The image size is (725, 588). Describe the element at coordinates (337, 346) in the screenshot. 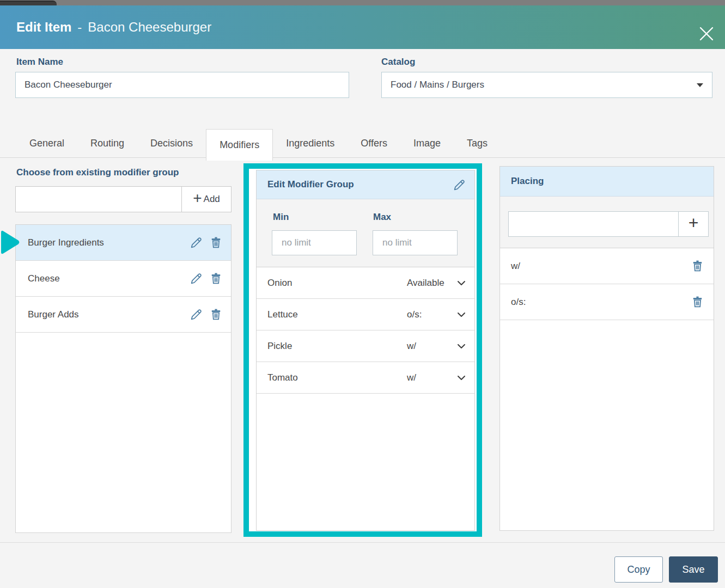

I see `modifier-name: Pickle` at that location.